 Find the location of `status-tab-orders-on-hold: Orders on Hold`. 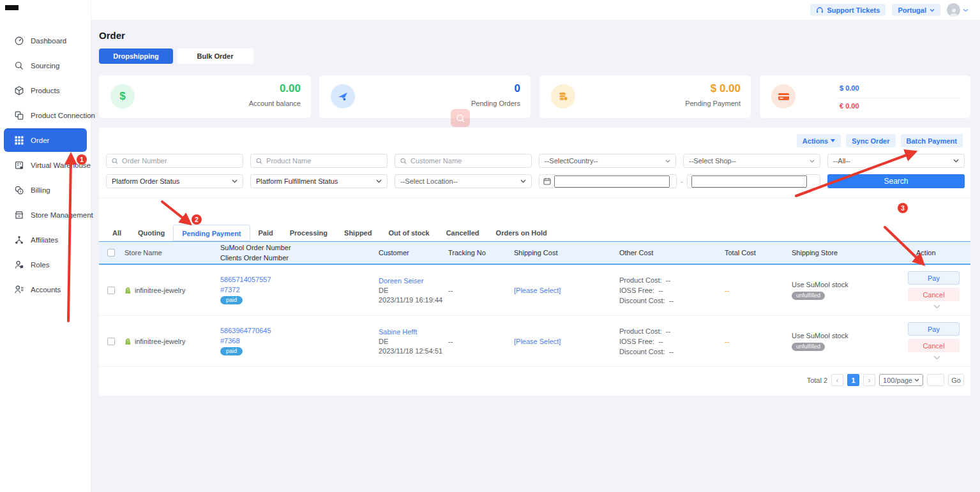

status-tab-orders-on-hold: Orders on Hold is located at coordinates (522, 233).